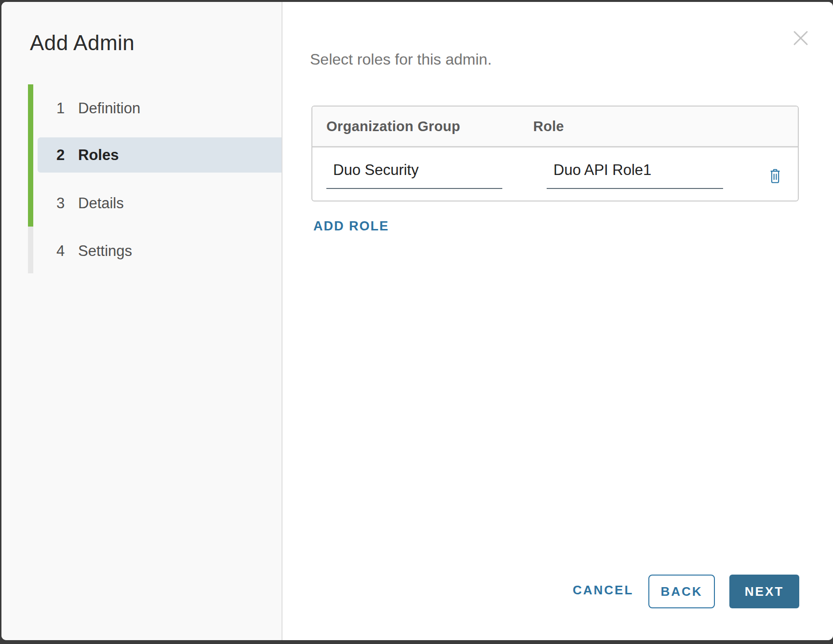 The width and height of the screenshot is (833, 644). What do you see at coordinates (160, 155) in the screenshot?
I see `wizard-step-roles: 2 Roles` at bounding box center [160, 155].